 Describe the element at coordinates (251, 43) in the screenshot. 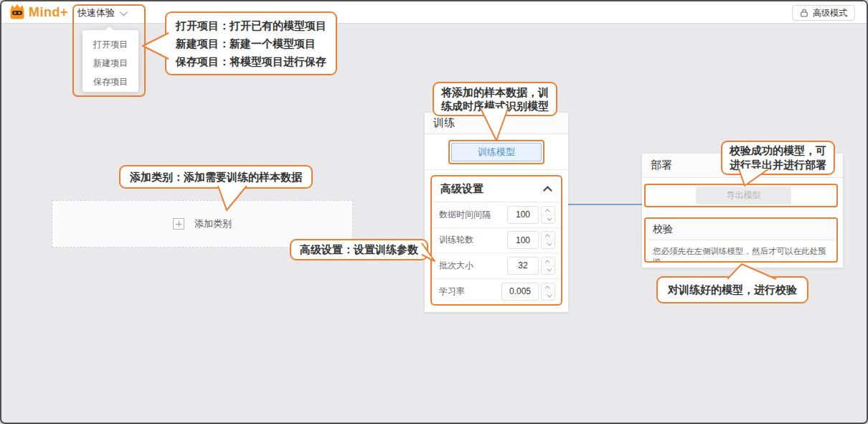

I see `callout-line: 新建项目：新建一个模型项目` at that location.